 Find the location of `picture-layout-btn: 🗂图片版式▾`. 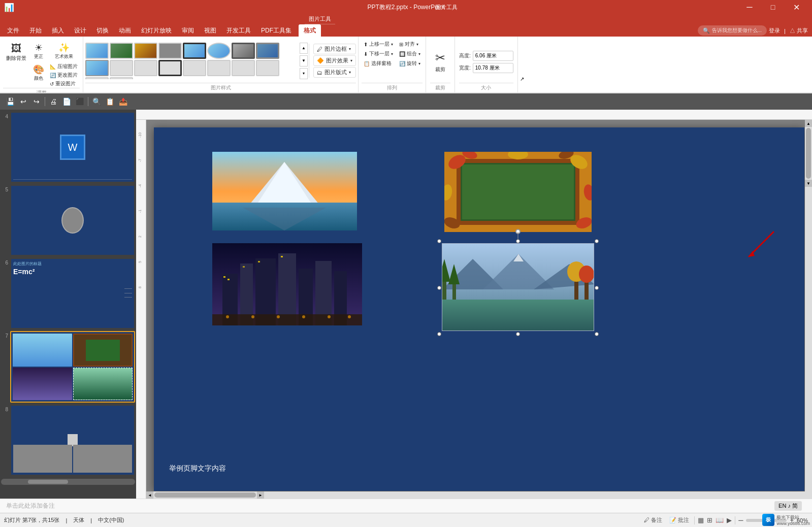

picture-layout-btn: 🗂图片版式▾ is located at coordinates (335, 72).